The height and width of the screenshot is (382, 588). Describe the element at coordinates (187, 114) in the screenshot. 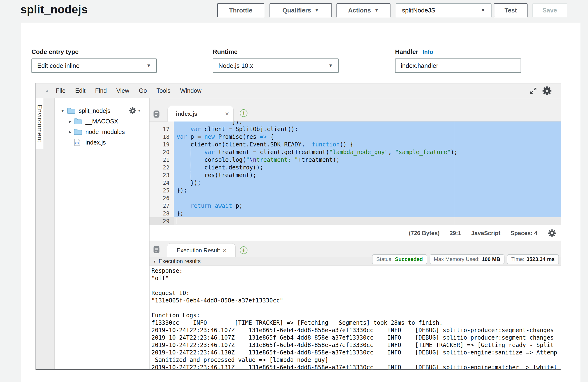

I see `tab-index-js-label: index.js` at that location.